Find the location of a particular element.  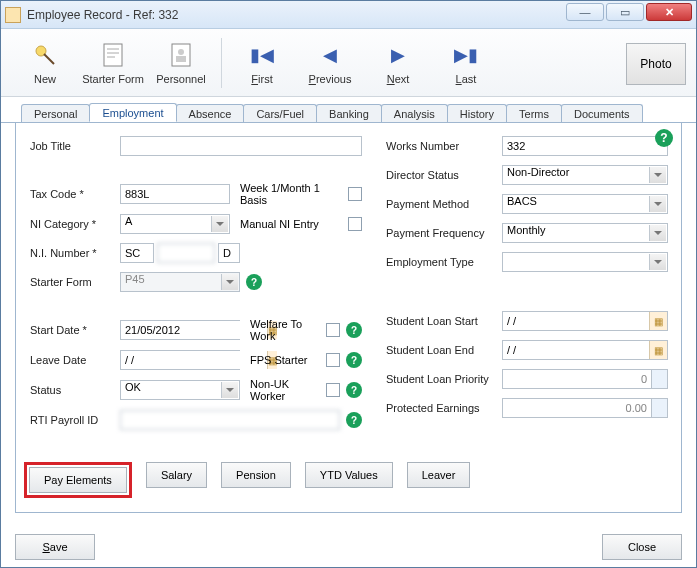

fps-help-icon: ? is located at coordinates (354, 360).